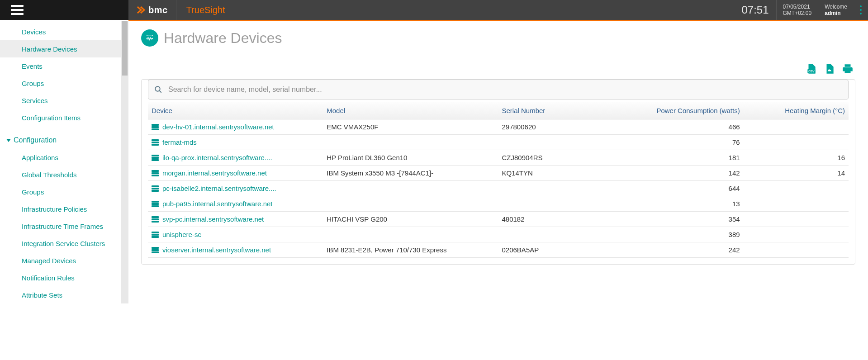 The width and height of the screenshot is (868, 360). I want to click on col-device: Device, so click(235, 111).